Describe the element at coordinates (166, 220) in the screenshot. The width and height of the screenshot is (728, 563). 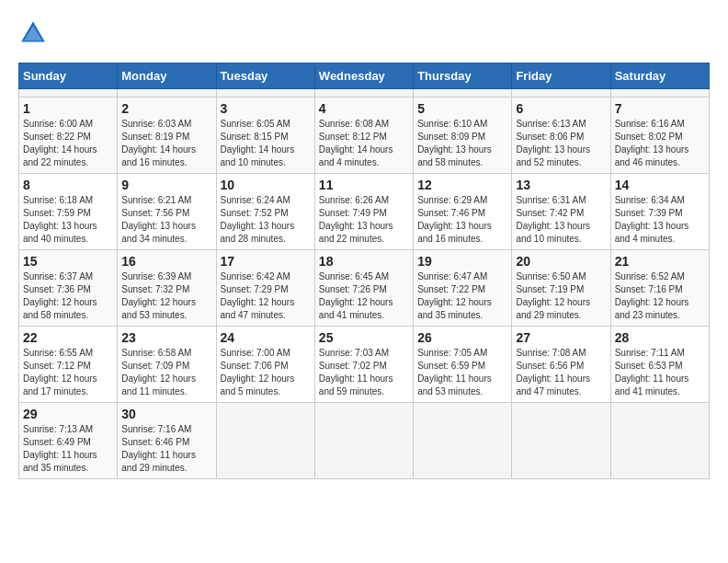
I see `day-info: Sunrise: 6:21 AMSunset: 7:56 PMDaylight:…` at that location.